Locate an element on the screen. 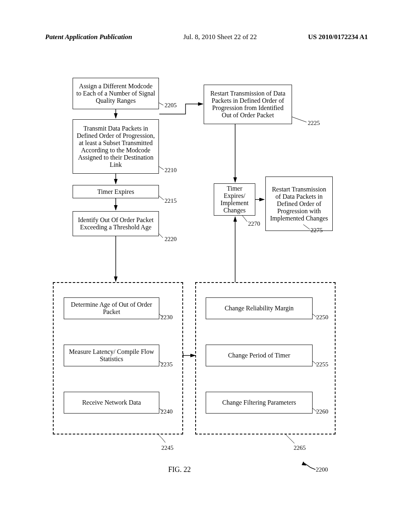 The image size is (413, 532). ref-2200: 2200 is located at coordinates (322, 470).